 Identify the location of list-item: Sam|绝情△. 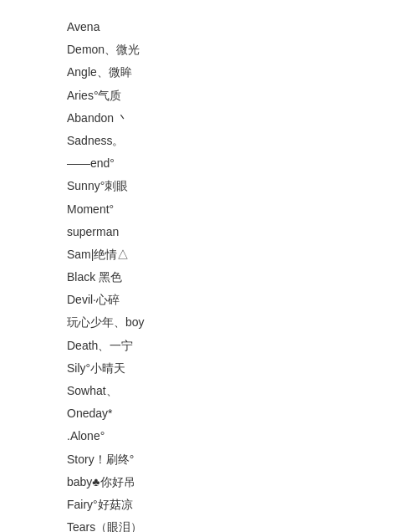
(209, 254).